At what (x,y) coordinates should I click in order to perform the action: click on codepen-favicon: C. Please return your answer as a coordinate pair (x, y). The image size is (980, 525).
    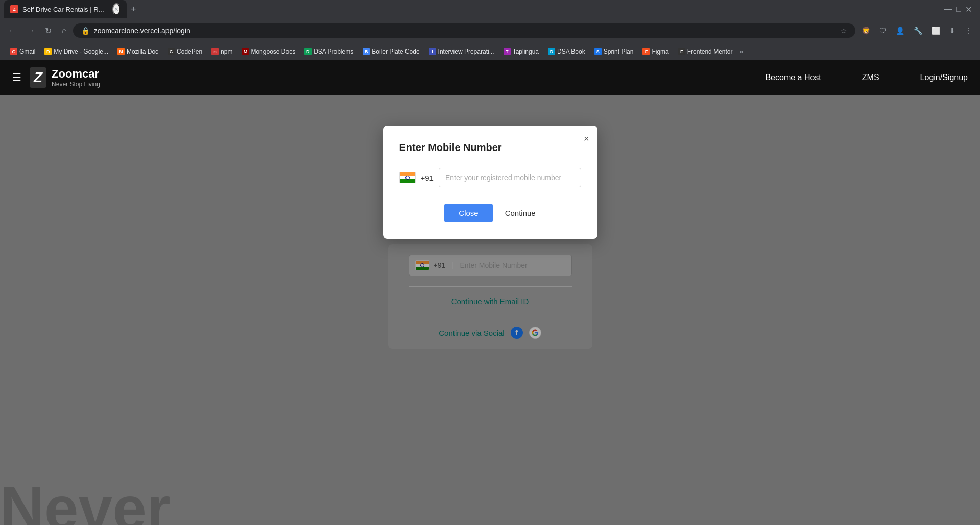
    Looking at the image, I should click on (171, 52).